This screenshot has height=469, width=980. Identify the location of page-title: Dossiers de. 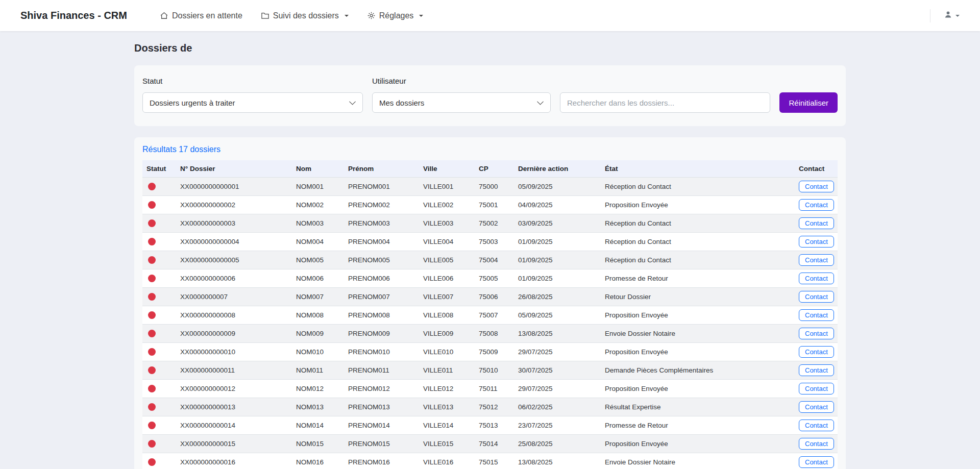
(490, 48).